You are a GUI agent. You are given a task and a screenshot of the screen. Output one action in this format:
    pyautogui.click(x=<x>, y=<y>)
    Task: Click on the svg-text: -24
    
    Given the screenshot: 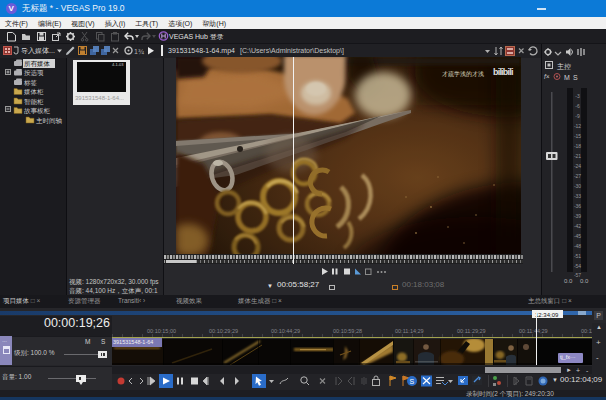 What is the action you would take?
    pyautogui.click(x=578, y=166)
    